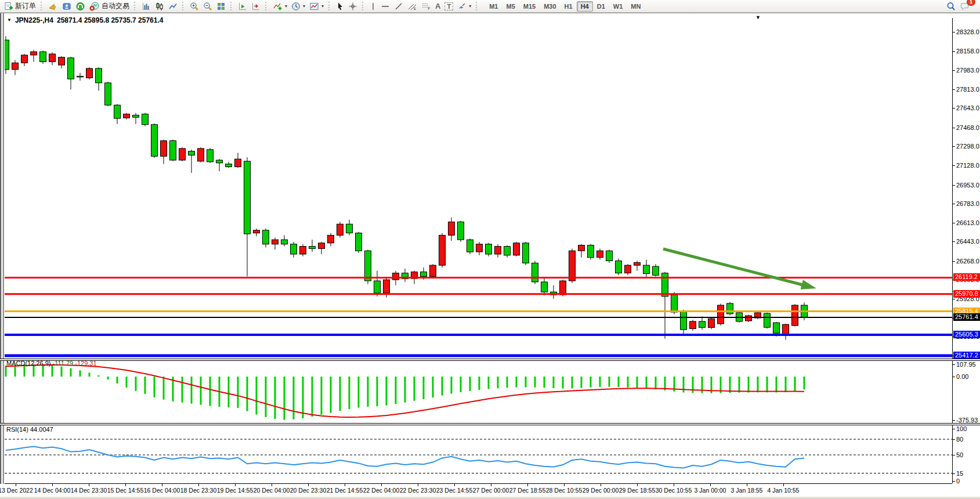 This screenshot has height=499, width=980. What do you see at coordinates (636, 6) in the screenshot?
I see `timeframe-button-mn: MN` at bounding box center [636, 6].